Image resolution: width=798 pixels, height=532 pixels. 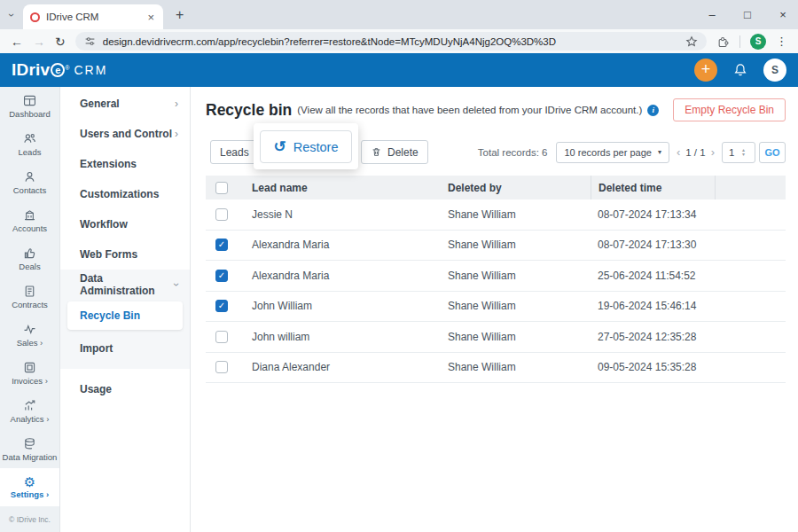 I want to click on window-minimize-button: –, so click(x=712, y=14).